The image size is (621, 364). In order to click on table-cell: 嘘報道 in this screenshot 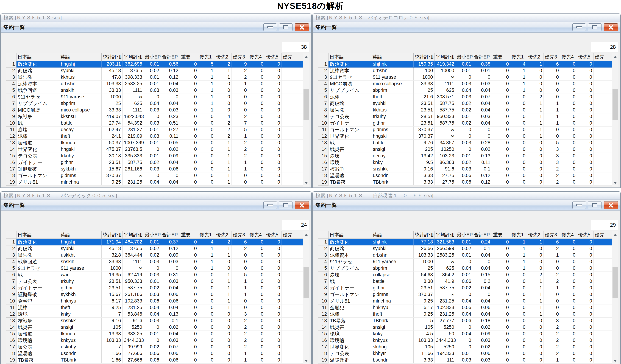, I will do `click(38, 143)`.